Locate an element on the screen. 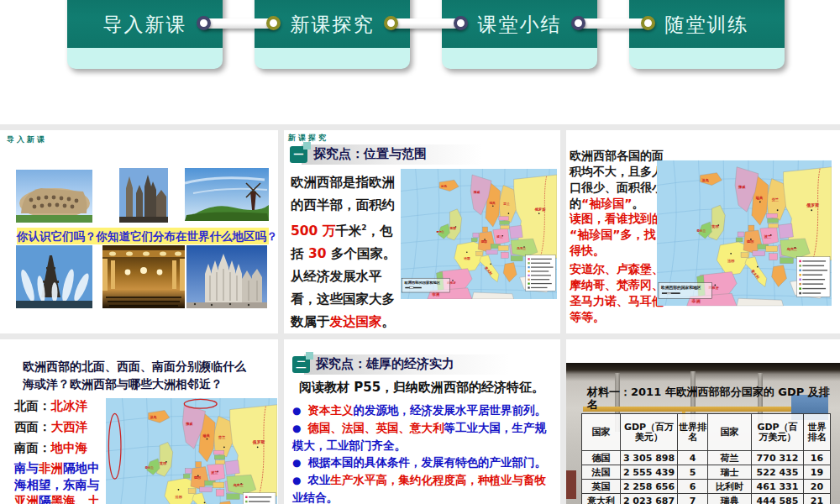 Image resolution: width=840 pixels, height=504 pixels. economy-task: 阅读教材 P55，归纳欧洲西部的经济特征。 is located at coordinates (422, 388).